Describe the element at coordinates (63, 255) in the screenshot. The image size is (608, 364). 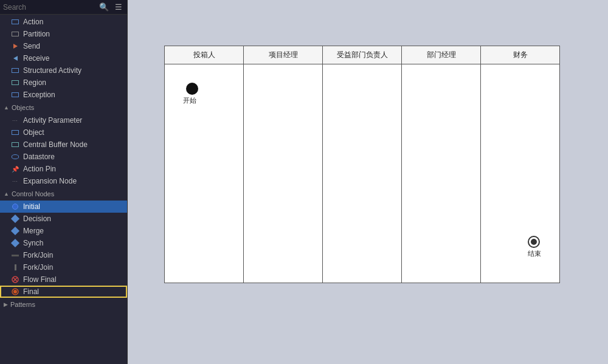
I see `sidebar-item-fork-join-h: Fork/Join` at that location.